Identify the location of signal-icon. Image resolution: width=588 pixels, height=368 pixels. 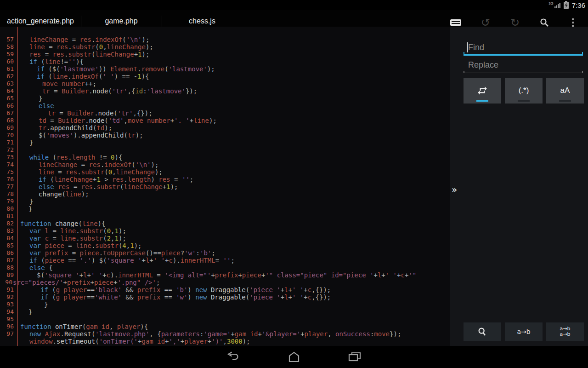
(558, 5).